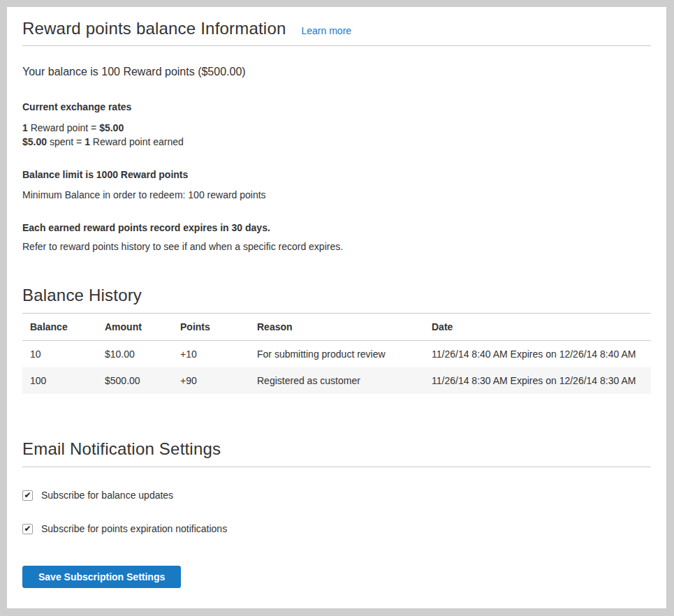 This screenshot has height=616, width=674. What do you see at coordinates (337, 327) in the screenshot?
I see `column-header-reason: Reason` at bounding box center [337, 327].